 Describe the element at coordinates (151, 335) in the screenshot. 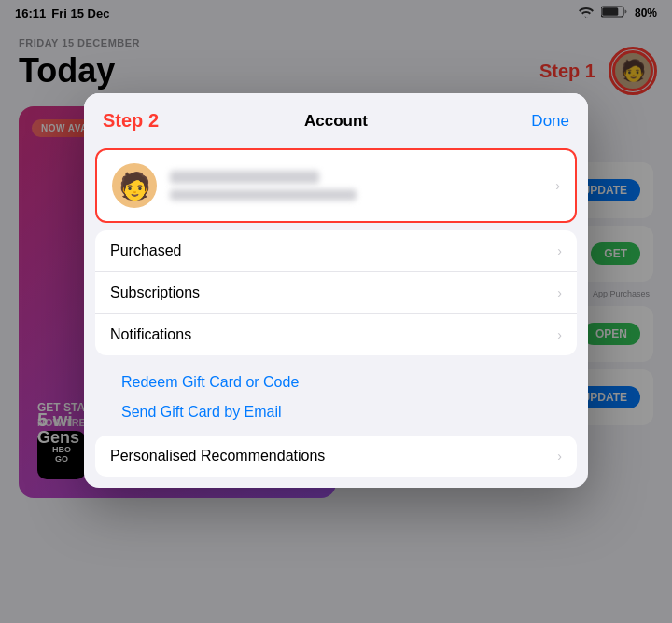

I see `notifications-label: Notifications` at that location.